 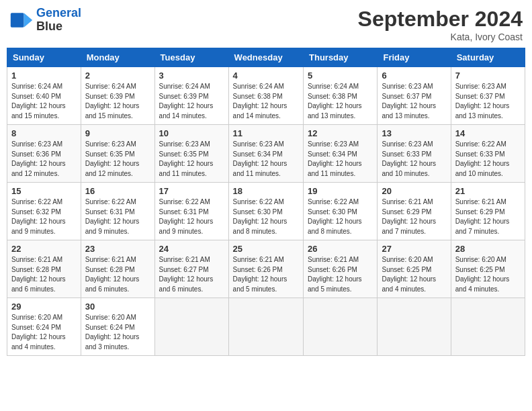 What do you see at coordinates (118, 191) in the screenshot?
I see `day-number: 16` at bounding box center [118, 191].